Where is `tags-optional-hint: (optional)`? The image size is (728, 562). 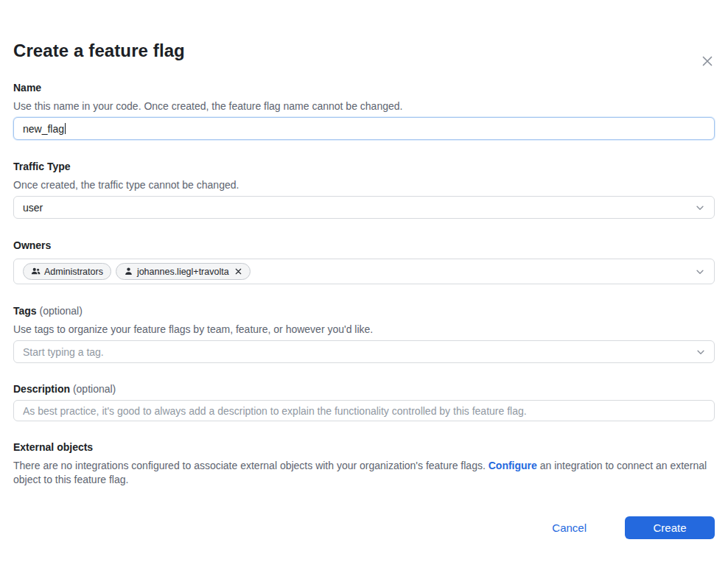 tags-optional-hint: (optional) is located at coordinates (61, 311).